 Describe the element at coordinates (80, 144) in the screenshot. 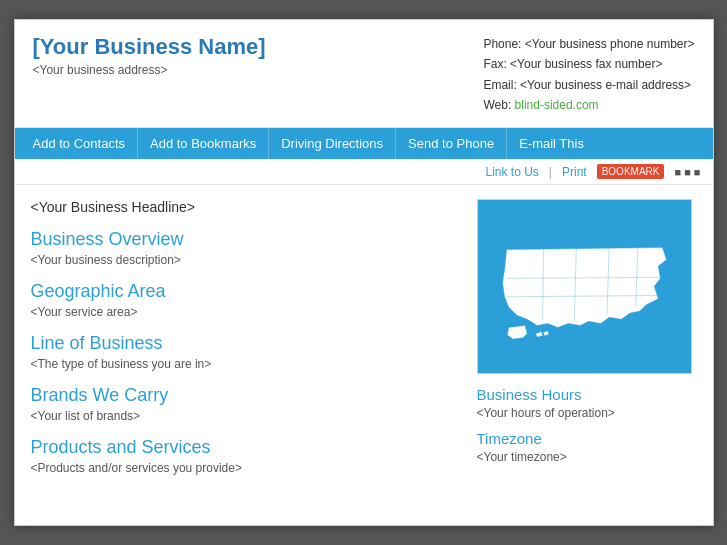

I see `nav-add-to-contacts: Add to Contacts` at that location.